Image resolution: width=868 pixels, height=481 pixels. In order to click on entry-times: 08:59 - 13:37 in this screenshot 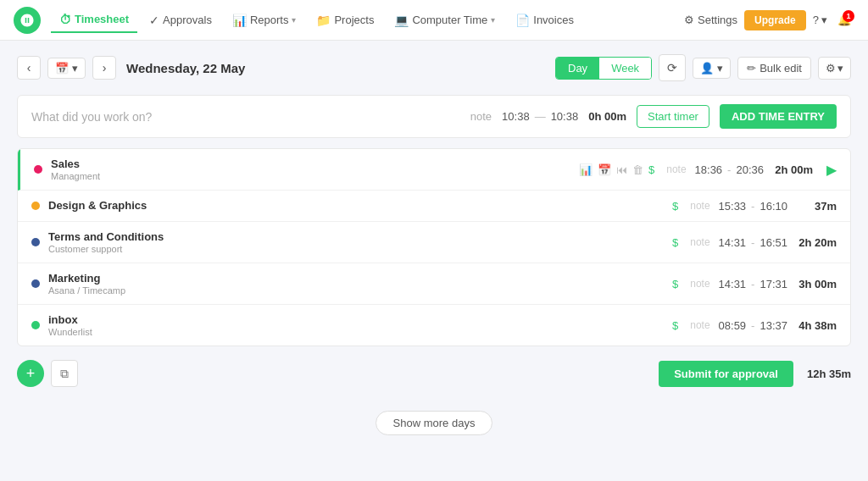, I will do `click(753, 325)`.